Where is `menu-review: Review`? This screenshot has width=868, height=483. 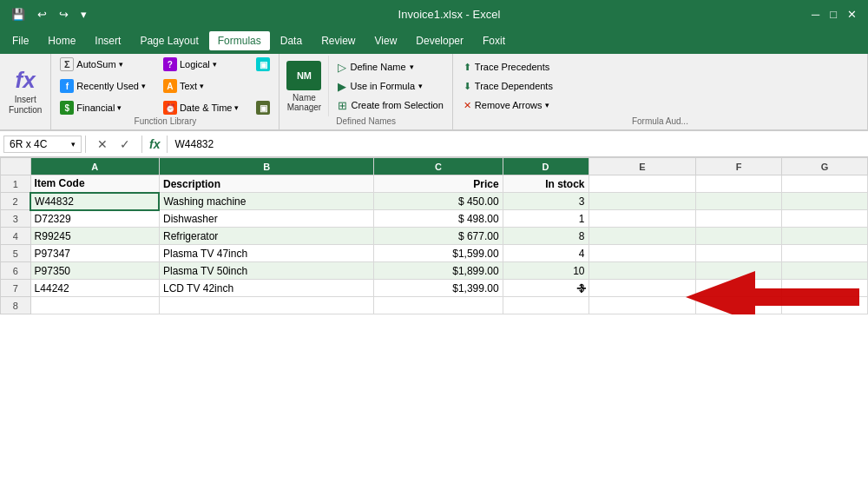
menu-review: Review is located at coordinates (339, 41).